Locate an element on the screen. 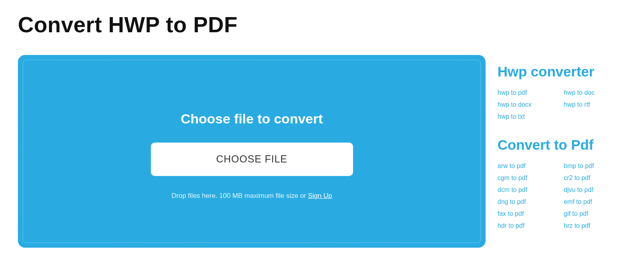  sidebar-link: emf to pdf is located at coordinates (595, 202).